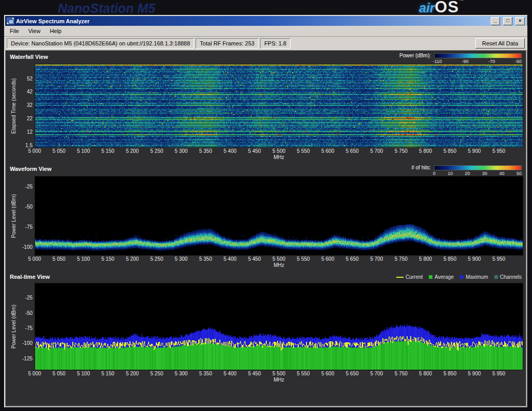 Image resolution: width=532 pixels, height=411 pixels. I want to click on y-tick-label: 1.5, so click(29, 146).